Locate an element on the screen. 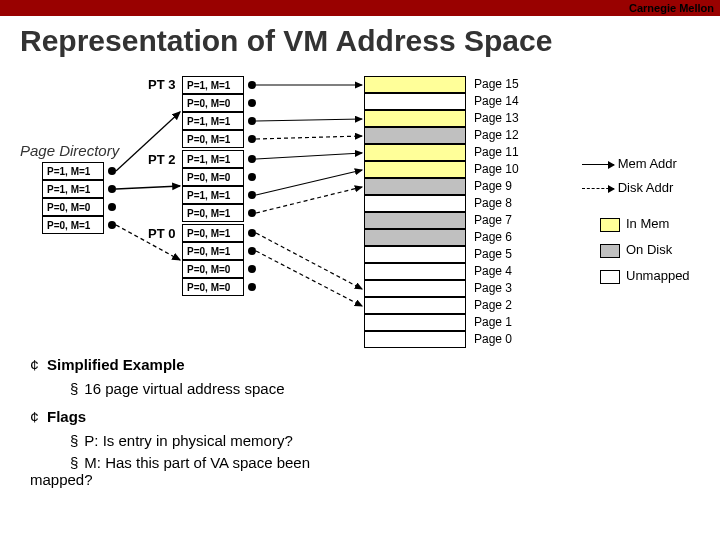 The image size is (720, 540). page-label: Page 14 is located at coordinates (496, 101).